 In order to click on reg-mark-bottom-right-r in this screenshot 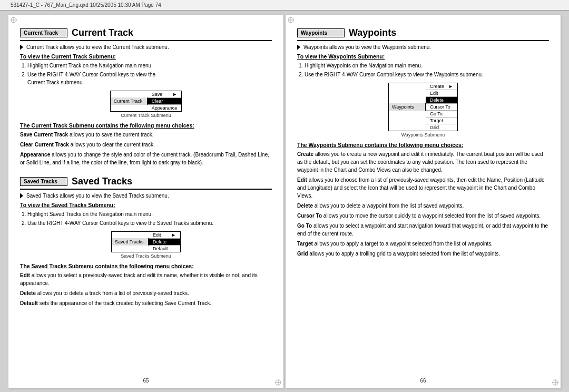, I will do `click(555, 383)`.